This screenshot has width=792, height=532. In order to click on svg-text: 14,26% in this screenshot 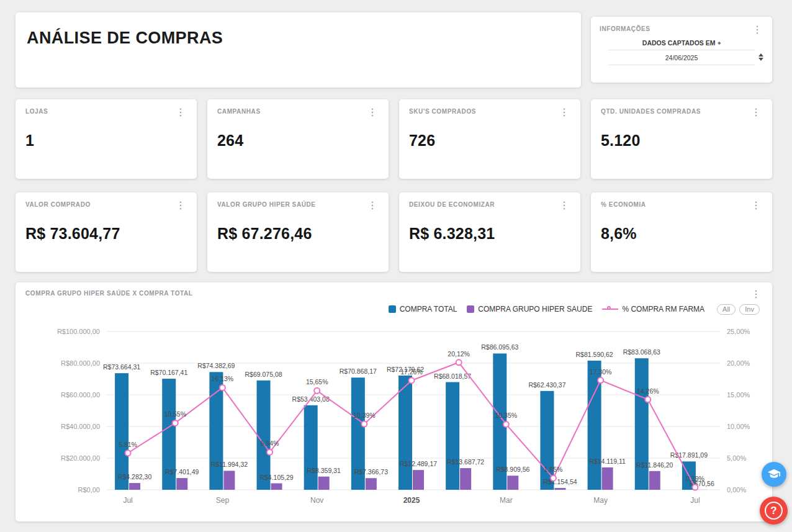, I will do `click(648, 391)`.